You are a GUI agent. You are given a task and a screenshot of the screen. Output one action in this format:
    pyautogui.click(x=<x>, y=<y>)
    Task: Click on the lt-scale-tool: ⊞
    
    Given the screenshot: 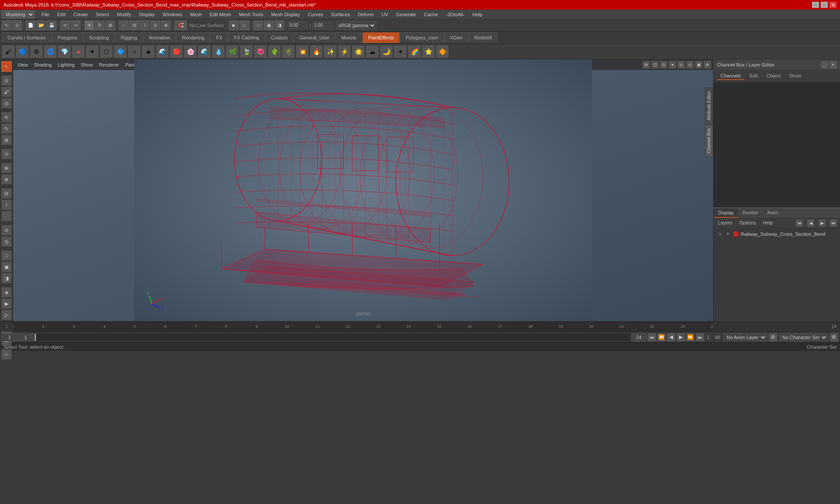 What is the action you would take?
    pyautogui.click(x=7, y=140)
    